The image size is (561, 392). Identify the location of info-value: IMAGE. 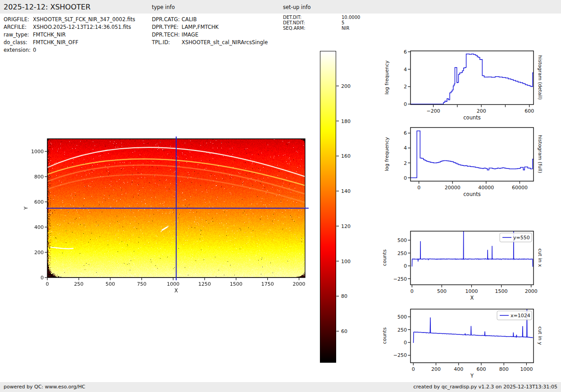
(190, 35).